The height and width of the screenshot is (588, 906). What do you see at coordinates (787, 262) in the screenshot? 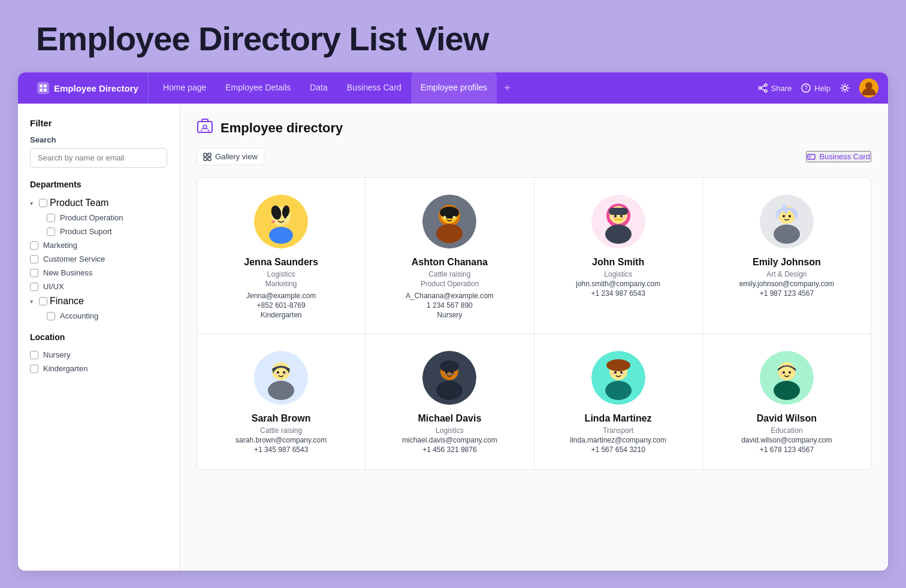
I see `employee-name-3: Emily Johnson` at bounding box center [787, 262].